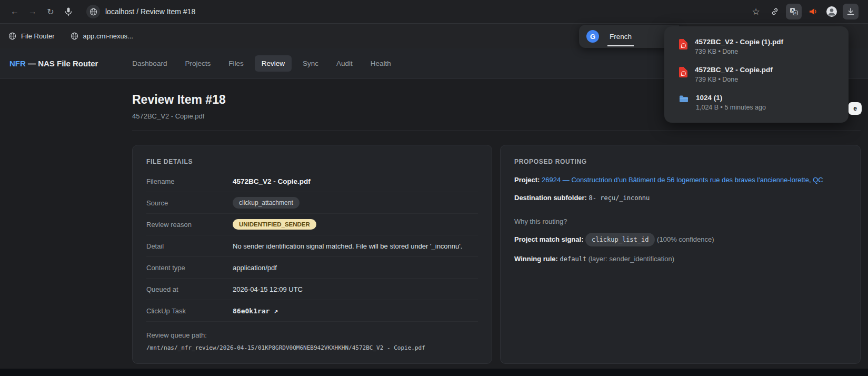  Describe the element at coordinates (102, 36) in the screenshot. I see `bookmark-app-cmi-nexus: app.cmi-nexus...` at that location.